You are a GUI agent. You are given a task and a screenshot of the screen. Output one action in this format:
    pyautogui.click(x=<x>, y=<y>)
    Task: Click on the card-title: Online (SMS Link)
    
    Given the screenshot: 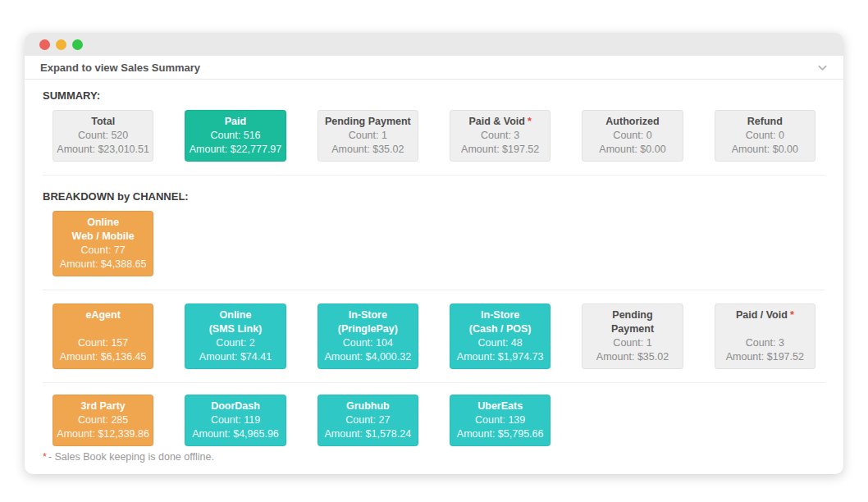 What is the action you would take?
    pyautogui.click(x=235, y=322)
    